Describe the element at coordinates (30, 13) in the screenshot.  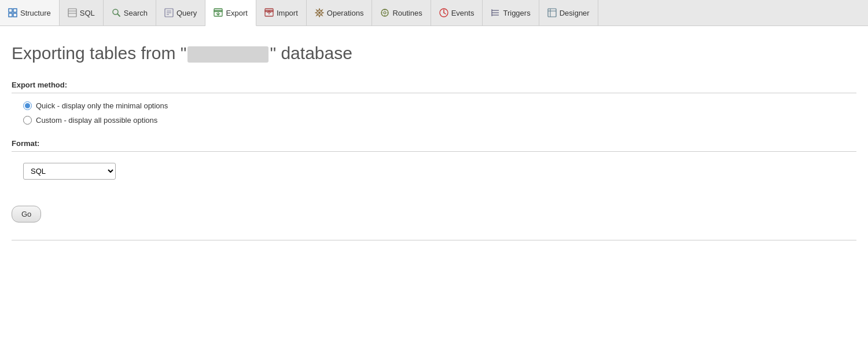
I see `tab-structure: Structure` at that location.